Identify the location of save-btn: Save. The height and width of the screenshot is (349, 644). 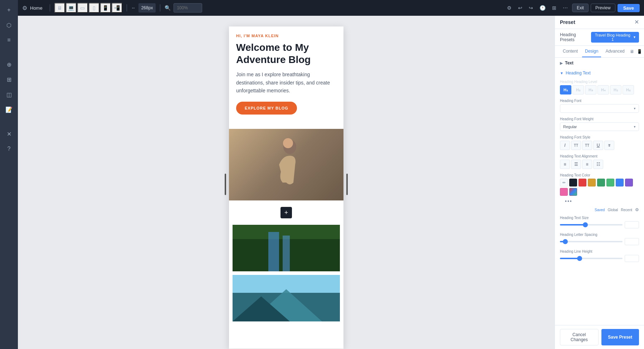
(629, 8).